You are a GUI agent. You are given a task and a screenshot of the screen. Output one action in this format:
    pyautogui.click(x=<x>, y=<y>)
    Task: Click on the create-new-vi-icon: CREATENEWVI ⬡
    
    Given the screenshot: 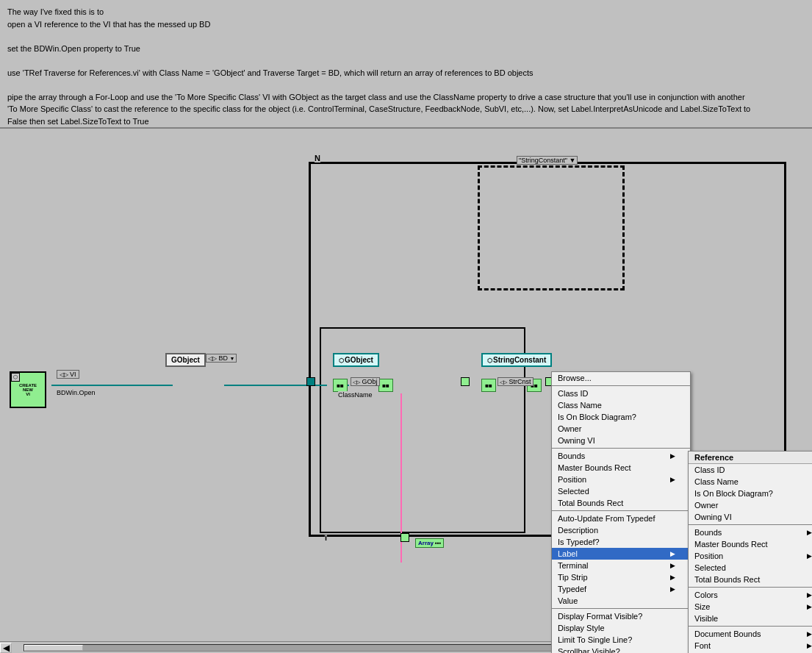 What is the action you would take?
    pyautogui.click(x=28, y=390)
    